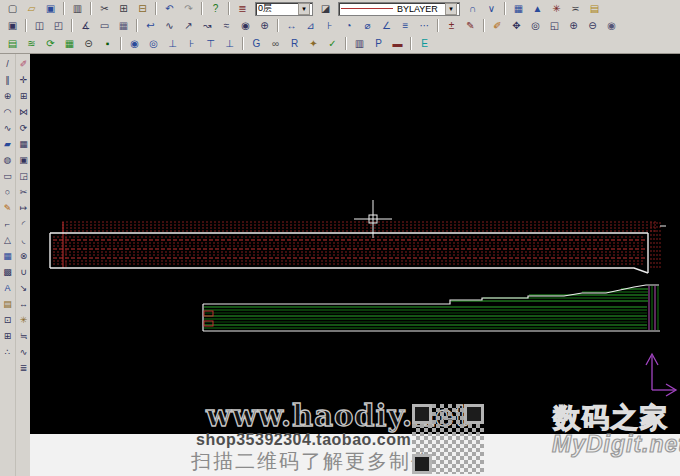 The height and width of the screenshot is (476, 680). What do you see at coordinates (8, 144) in the screenshot?
I see `2d-solid-tool: ▰` at bounding box center [8, 144].